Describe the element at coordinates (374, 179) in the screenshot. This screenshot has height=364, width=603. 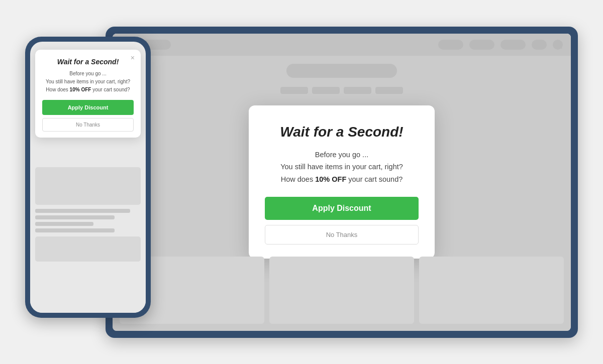
I see `desktop-modal-body-line4: your cart sound?` at that location.